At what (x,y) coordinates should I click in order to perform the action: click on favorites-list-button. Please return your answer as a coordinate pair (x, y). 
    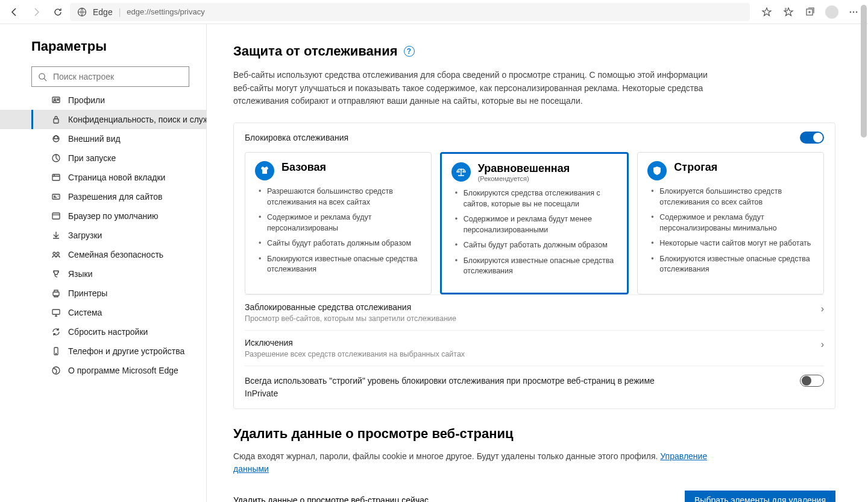
    Looking at the image, I should click on (788, 12).